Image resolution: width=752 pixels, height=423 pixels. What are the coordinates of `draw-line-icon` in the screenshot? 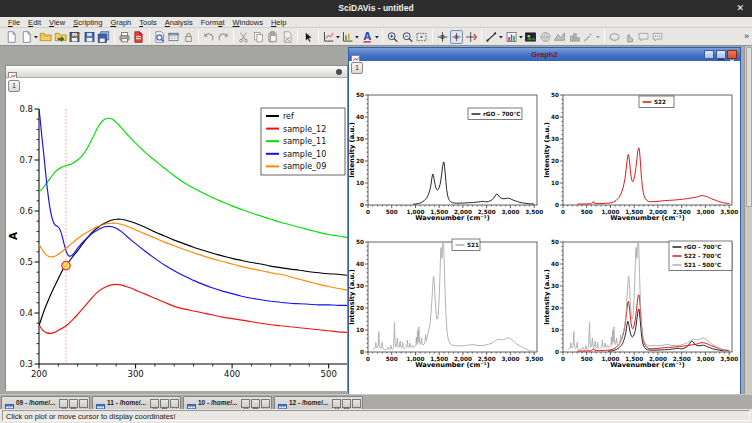 It's located at (494, 37).